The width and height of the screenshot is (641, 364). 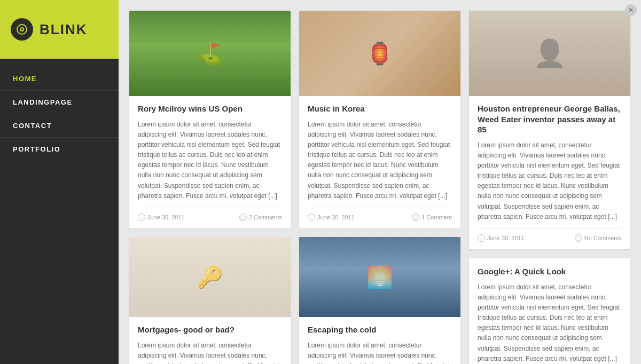 What do you see at coordinates (59, 79) in the screenshot?
I see `nav-home: HOME` at bounding box center [59, 79].